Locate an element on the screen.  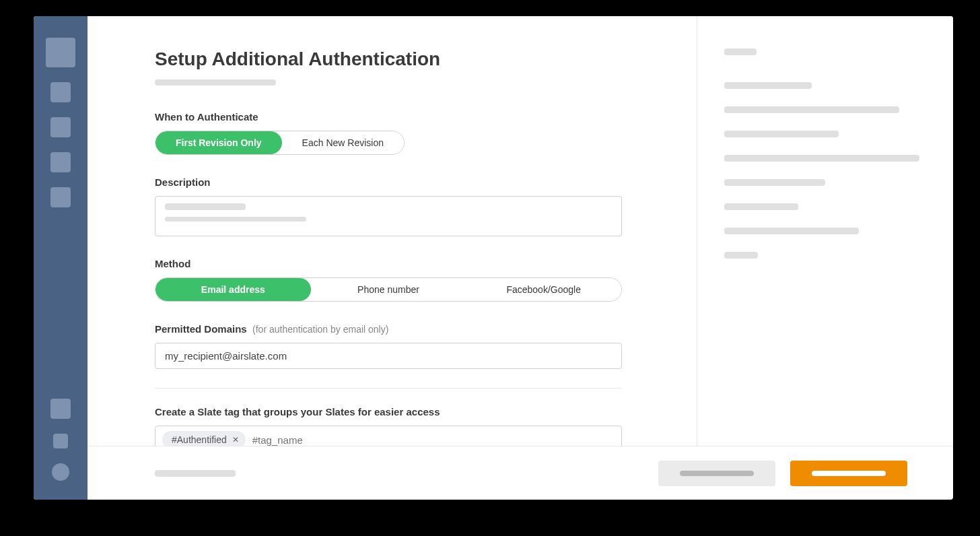
domains-hint: (for authentication by email only) is located at coordinates (320, 329).